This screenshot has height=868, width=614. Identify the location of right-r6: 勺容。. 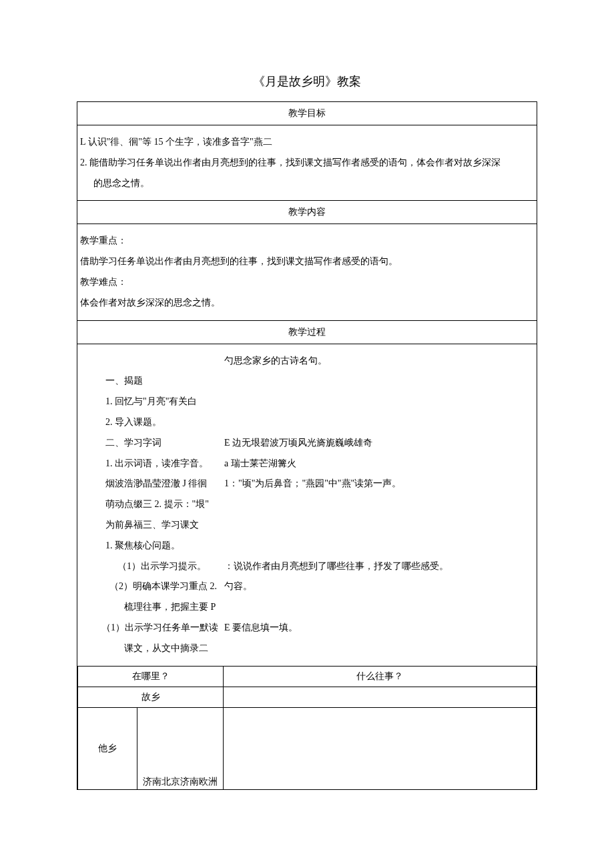
(380, 587).